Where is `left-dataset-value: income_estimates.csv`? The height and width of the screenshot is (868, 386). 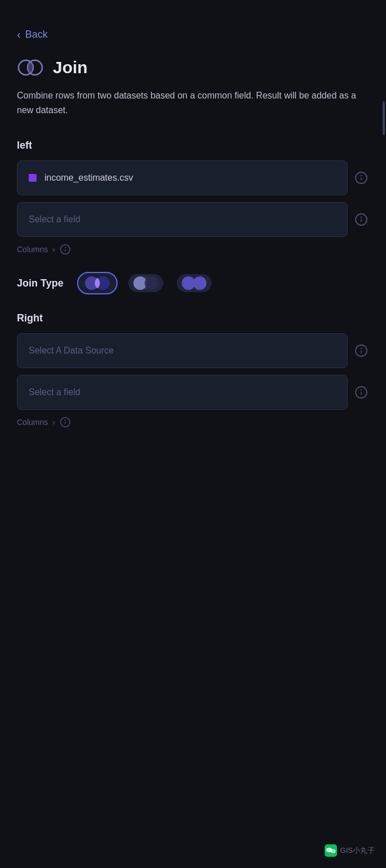 left-dataset-value: income_estimates.csv is located at coordinates (89, 178).